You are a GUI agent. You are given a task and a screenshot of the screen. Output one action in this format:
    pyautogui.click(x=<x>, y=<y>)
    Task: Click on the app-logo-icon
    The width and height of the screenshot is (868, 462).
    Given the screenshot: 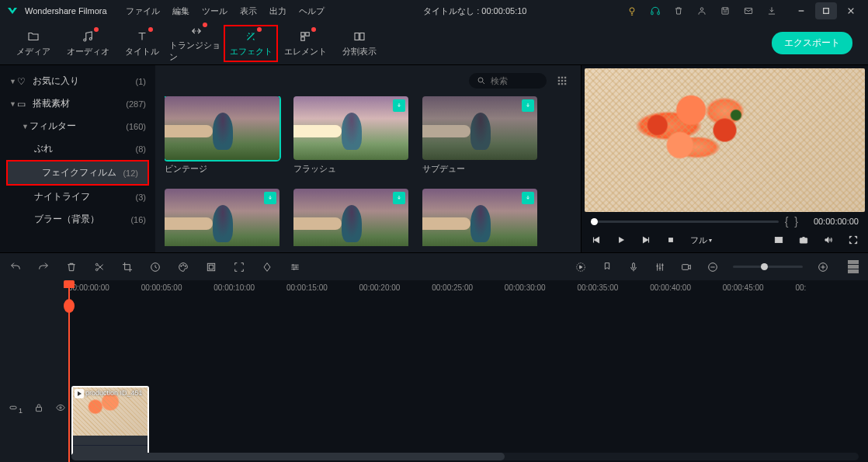 What is the action you would take?
    pyautogui.click(x=12, y=11)
    